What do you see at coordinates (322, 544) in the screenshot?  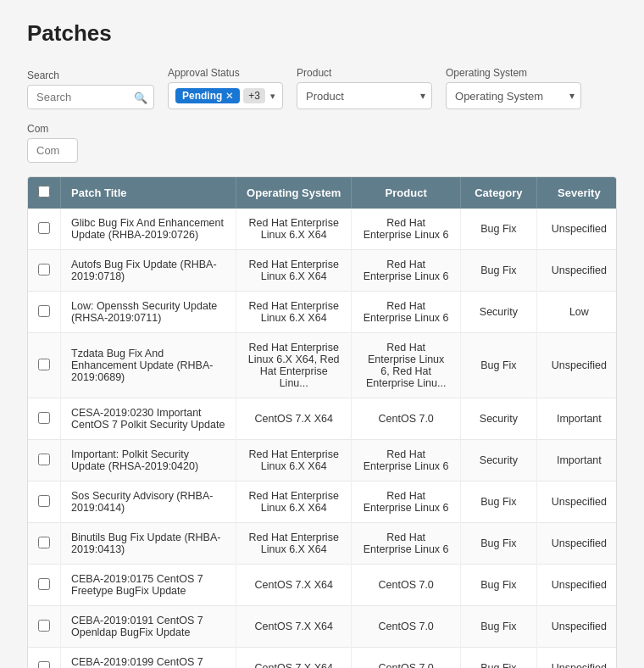 I see `table-row: Binutils Bug Fix Update (RHBA-2019:0413)…` at bounding box center [322, 544].